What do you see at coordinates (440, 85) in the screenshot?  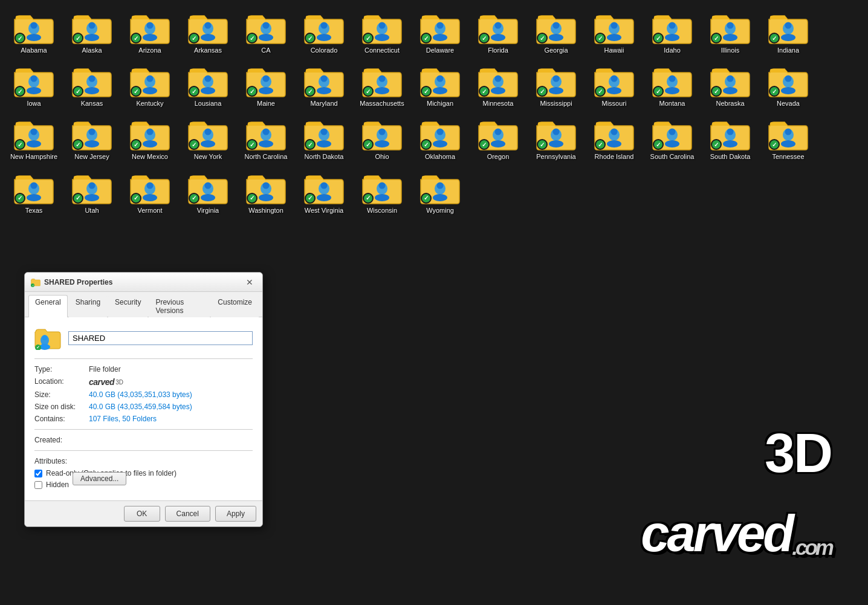 I see `folder-item-michigan: ✓ Michigan` at bounding box center [440, 85].